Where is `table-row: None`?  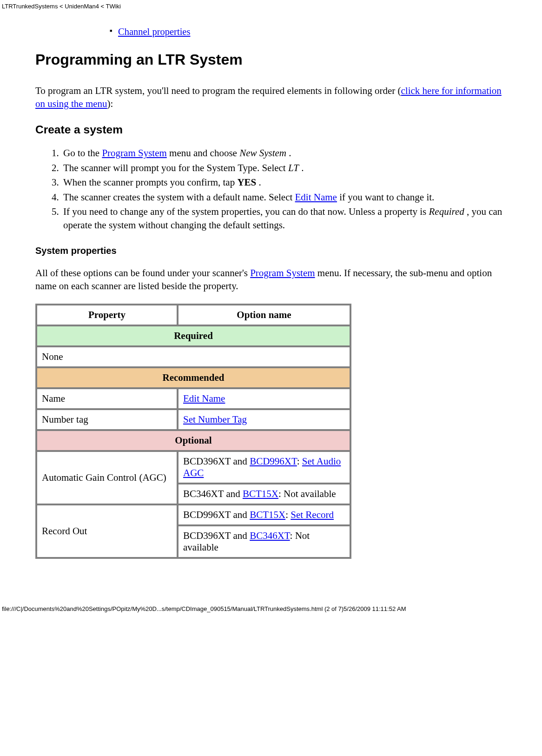
table-row: None is located at coordinates (193, 357).